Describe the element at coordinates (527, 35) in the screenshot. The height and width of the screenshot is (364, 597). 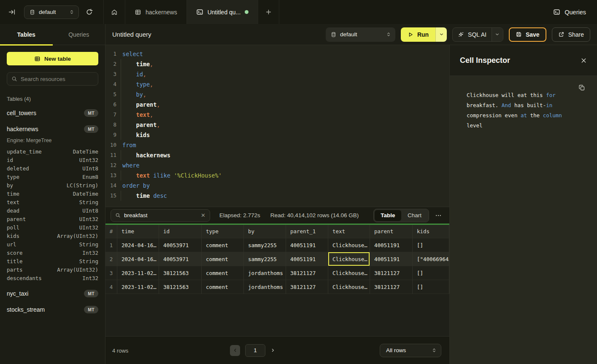
I see `save-button: Save` at that location.